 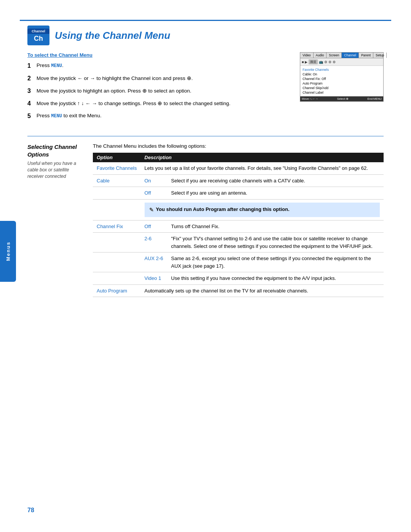 What do you see at coordinates (238, 193) in the screenshot?
I see `table-row: Off Select if you are using an antenna.` at bounding box center [238, 193].